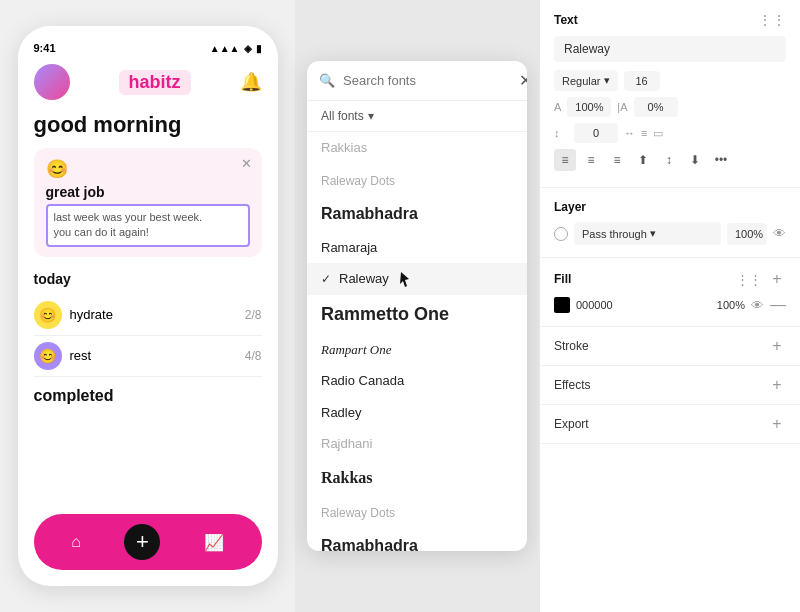 This screenshot has height=612, width=800. Describe the element at coordinates (417, 381) in the screenshot. I see `list-item: Radio Canada` at that location.